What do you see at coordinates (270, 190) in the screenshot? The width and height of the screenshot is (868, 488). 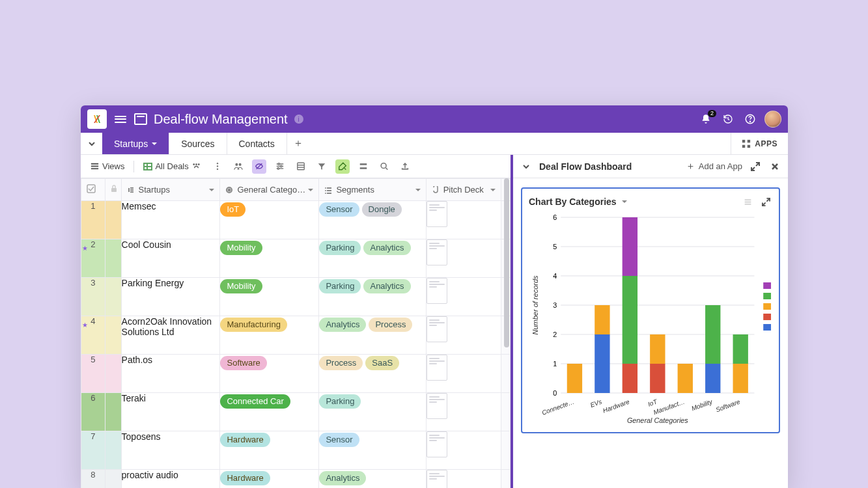 I see `col-category: General Catego…` at bounding box center [270, 190].